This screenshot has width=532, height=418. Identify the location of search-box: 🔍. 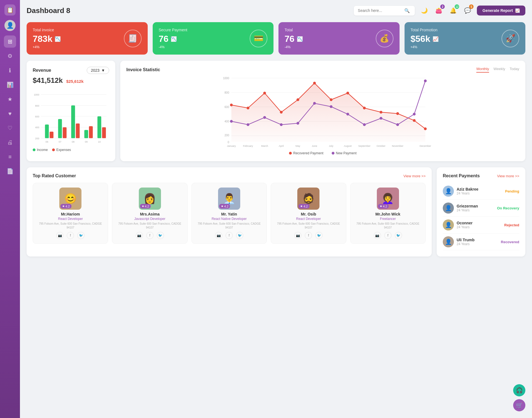
(384, 11).